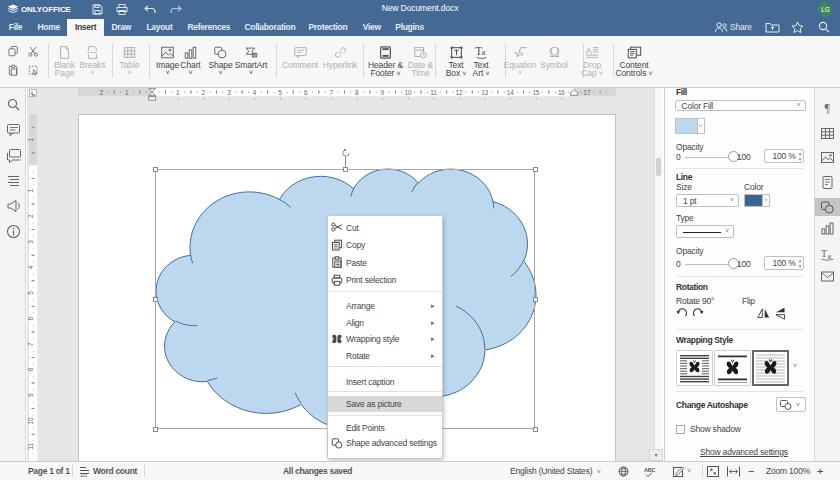  What do you see at coordinates (824, 254) in the screenshot?
I see `svg-text: T` at bounding box center [824, 254].